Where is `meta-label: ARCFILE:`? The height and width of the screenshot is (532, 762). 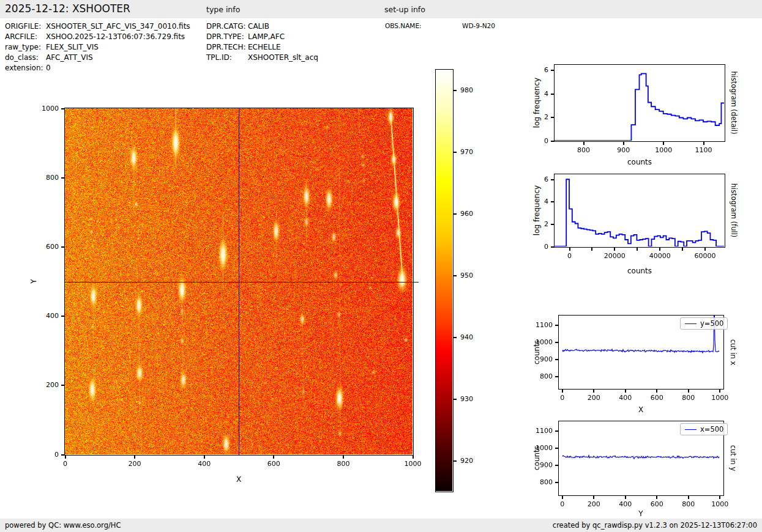
meta-label: ARCFILE: is located at coordinates (21, 37).